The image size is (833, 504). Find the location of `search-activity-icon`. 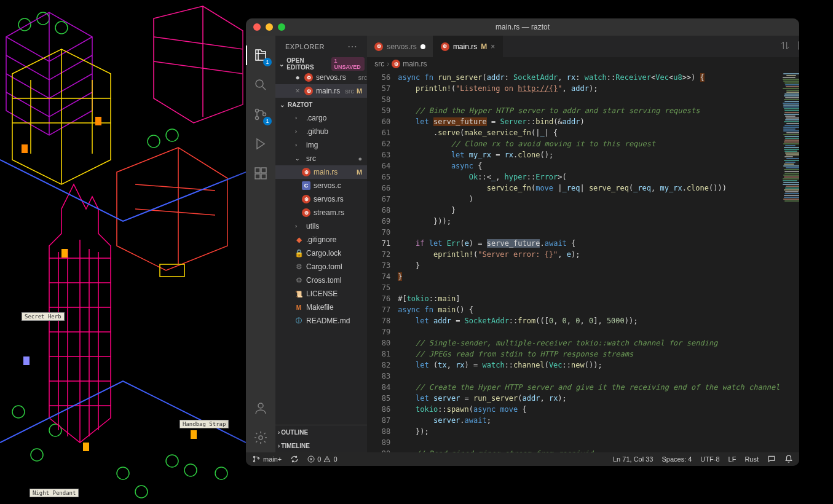

search-activity-icon is located at coordinates (261, 85).